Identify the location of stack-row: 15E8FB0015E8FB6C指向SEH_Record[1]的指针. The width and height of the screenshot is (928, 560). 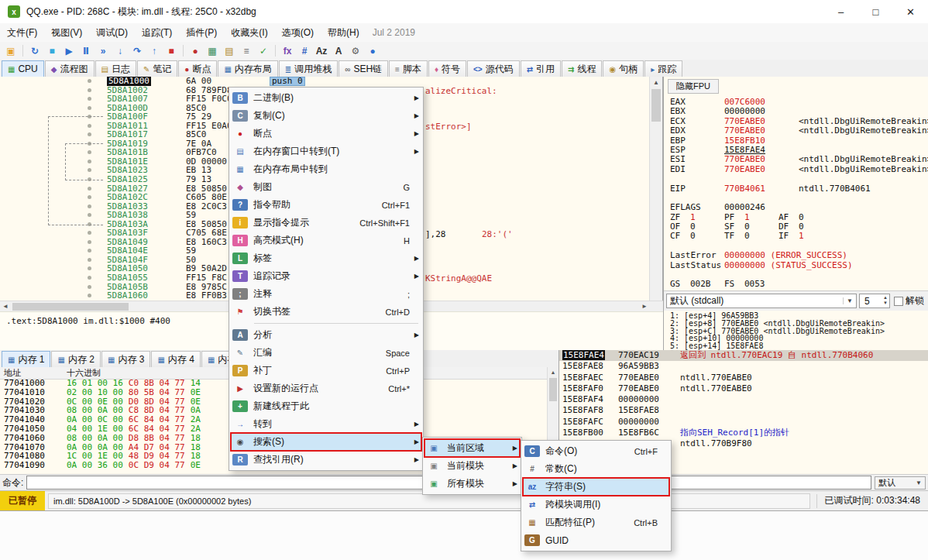
(744, 433).